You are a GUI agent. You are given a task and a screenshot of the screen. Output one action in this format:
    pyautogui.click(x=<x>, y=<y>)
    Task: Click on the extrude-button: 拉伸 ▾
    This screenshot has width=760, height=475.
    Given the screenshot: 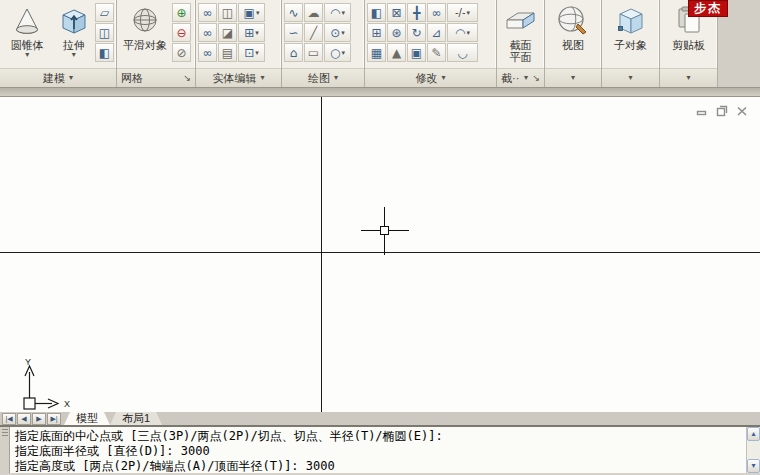 What is the action you would take?
    pyautogui.click(x=74, y=31)
    